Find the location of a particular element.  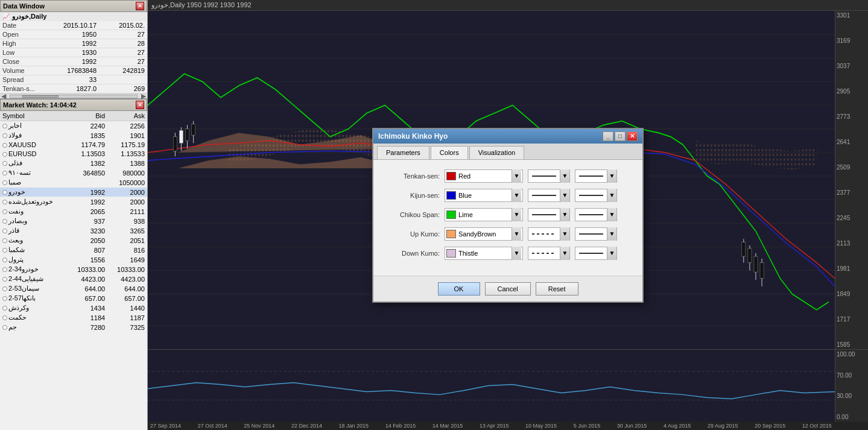

market-ask: 2051 is located at coordinates (127, 241).